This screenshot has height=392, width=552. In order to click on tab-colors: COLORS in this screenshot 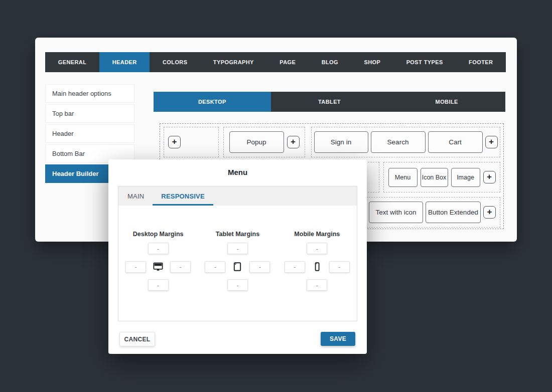, I will do `click(175, 62)`.